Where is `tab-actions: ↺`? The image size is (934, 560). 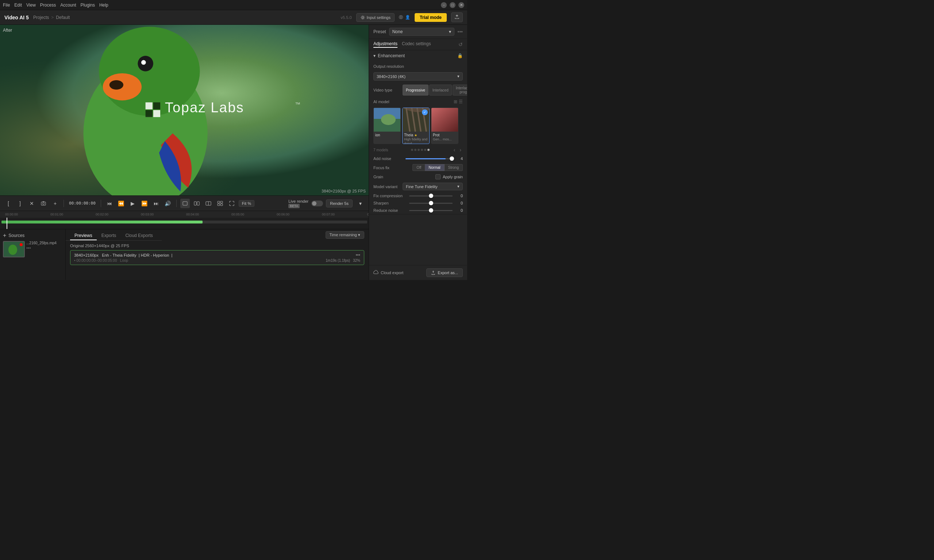
tab-actions: ↺ is located at coordinates (461, 45).